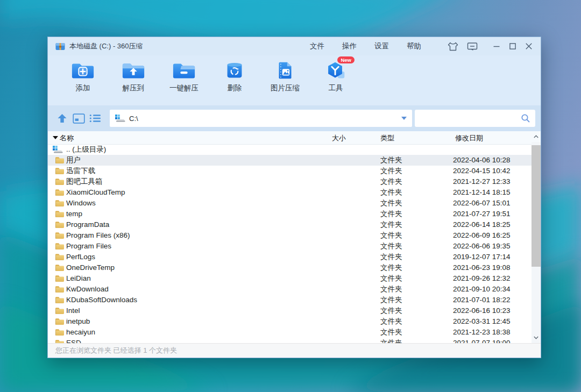 The image size is (581, 392). What do you see at coordinates (294, 81) in the screenshot?
I see `toolbar: 添加 解压到 一键解压` at bounding box center [294, 81].